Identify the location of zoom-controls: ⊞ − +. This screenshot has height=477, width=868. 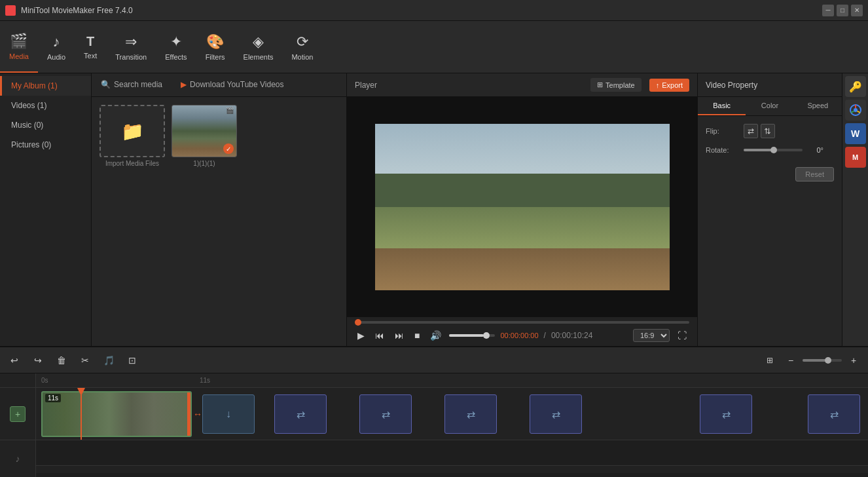
(812, 360).